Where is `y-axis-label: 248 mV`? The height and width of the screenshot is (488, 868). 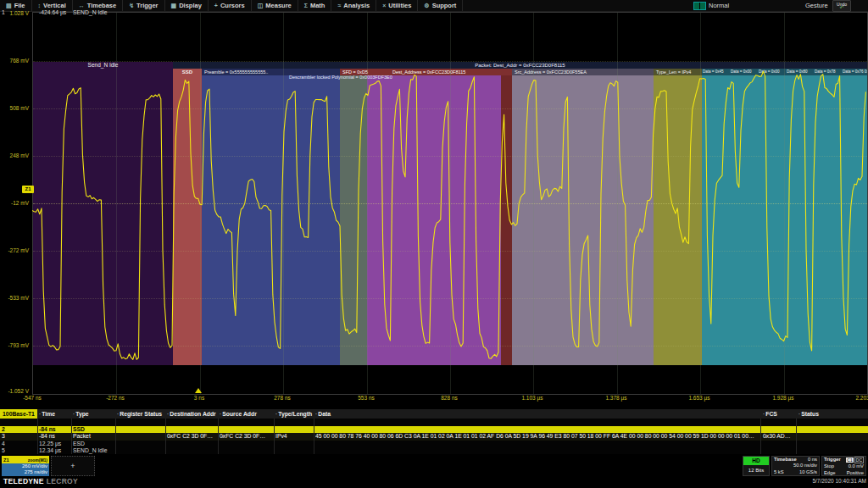
y-axis-label: 248 mV is located at coordinates (14, 156).